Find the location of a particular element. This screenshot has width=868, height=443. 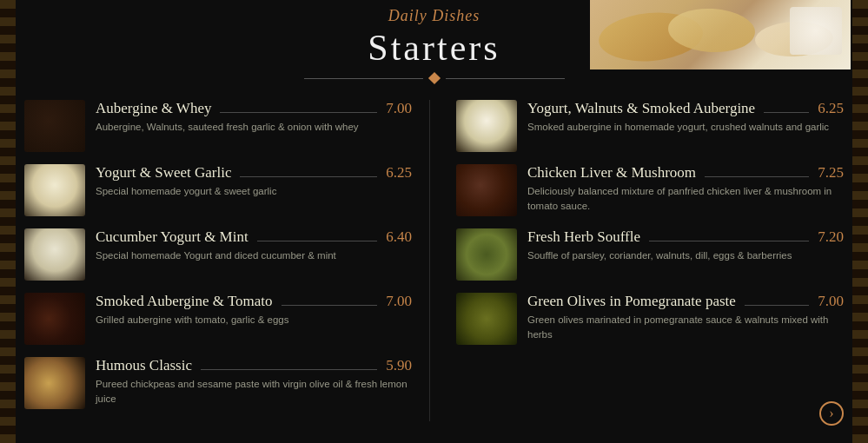

item-details: Yogurt, Walnuts & Smoked Aubergine 6.25 … is located at coordinates (686, 117).